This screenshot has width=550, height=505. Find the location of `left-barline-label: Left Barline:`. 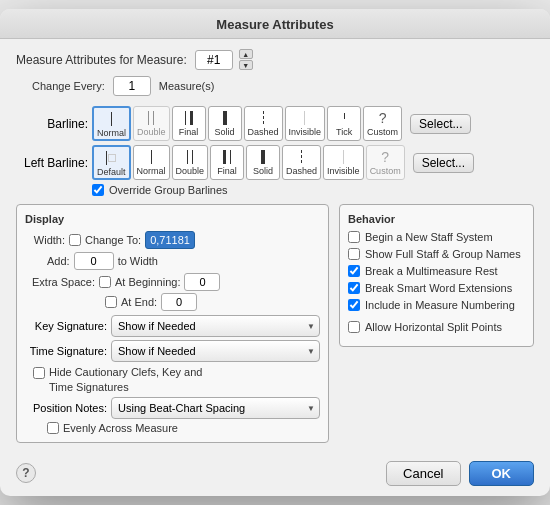

left-barline-label: Left Barline: is located at coordinates (52, 163).